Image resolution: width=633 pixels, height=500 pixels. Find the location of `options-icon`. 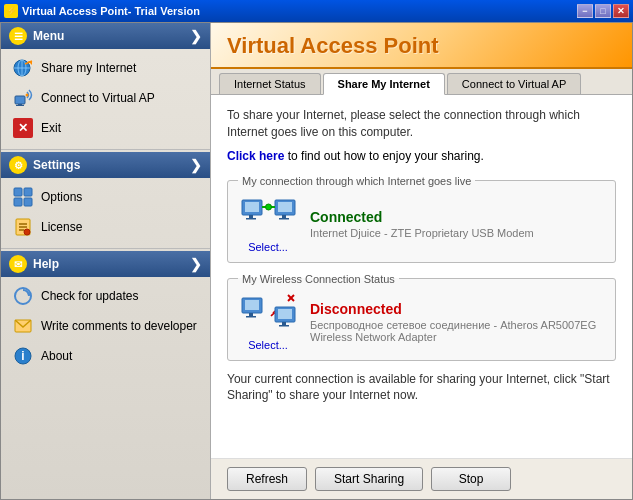

options-icon is located at coordinates (23, 197).